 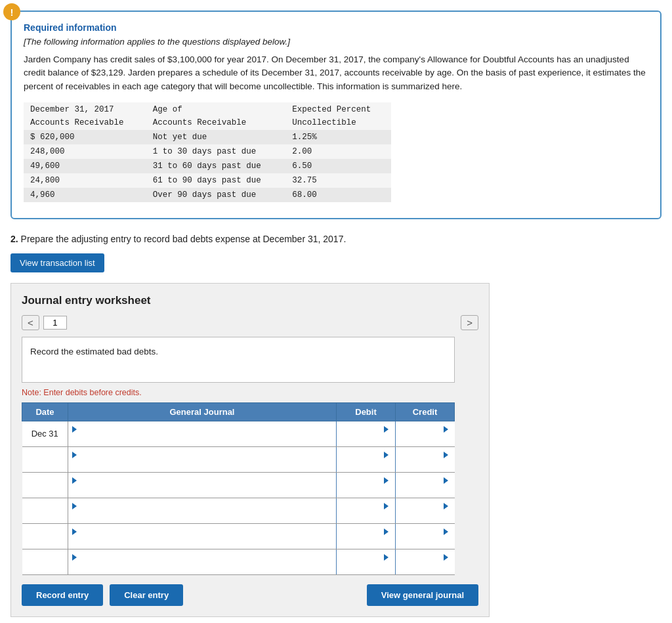 I want to click on table-cell: Not yet due, so click(x=217, y=137).